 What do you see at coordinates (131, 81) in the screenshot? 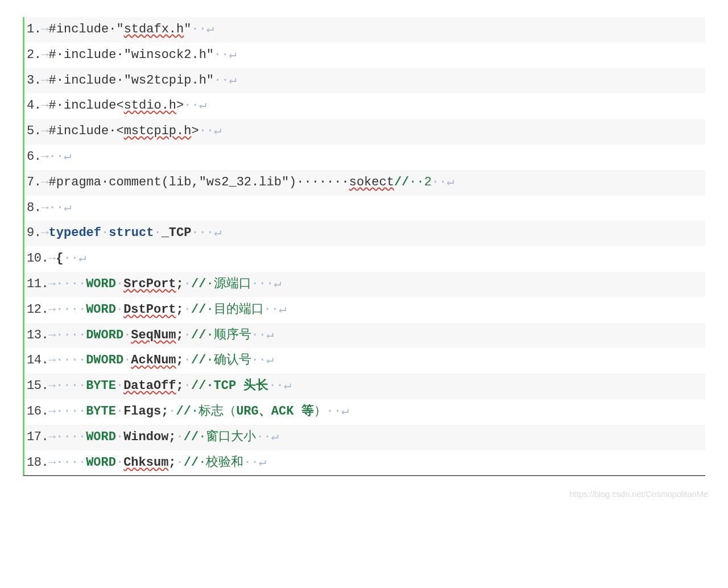
I see `code-text: #·include·"ws2tcpip.h"` at bounding box center [131, 81].